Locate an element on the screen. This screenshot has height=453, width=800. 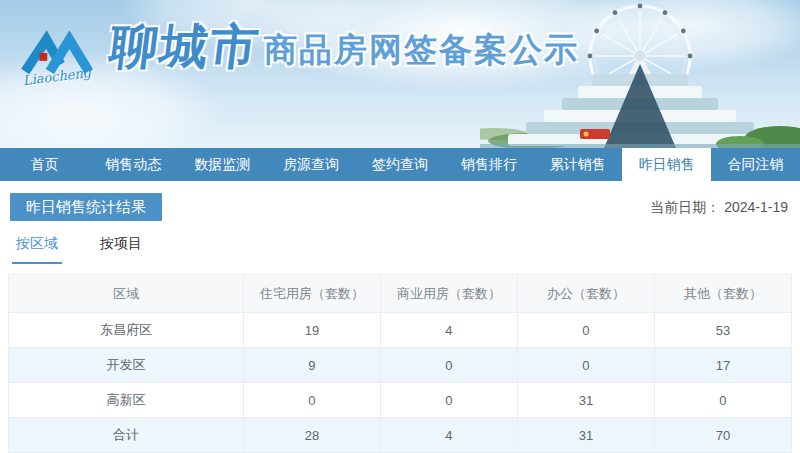
header-bottom-edge is located at coordinates (400, 146).